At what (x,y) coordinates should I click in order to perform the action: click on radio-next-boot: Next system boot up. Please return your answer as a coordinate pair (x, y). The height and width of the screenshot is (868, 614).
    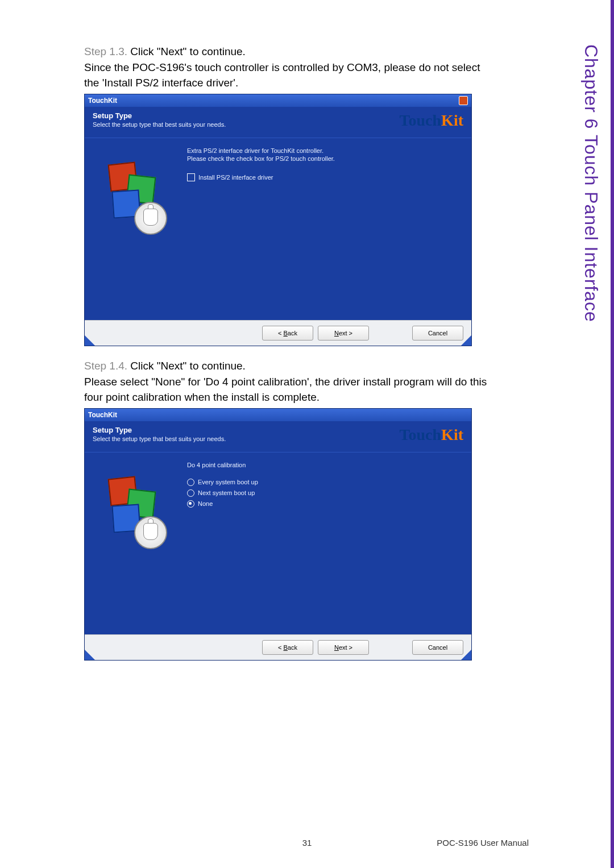
    Looking at the image, I should click on (323, 493).